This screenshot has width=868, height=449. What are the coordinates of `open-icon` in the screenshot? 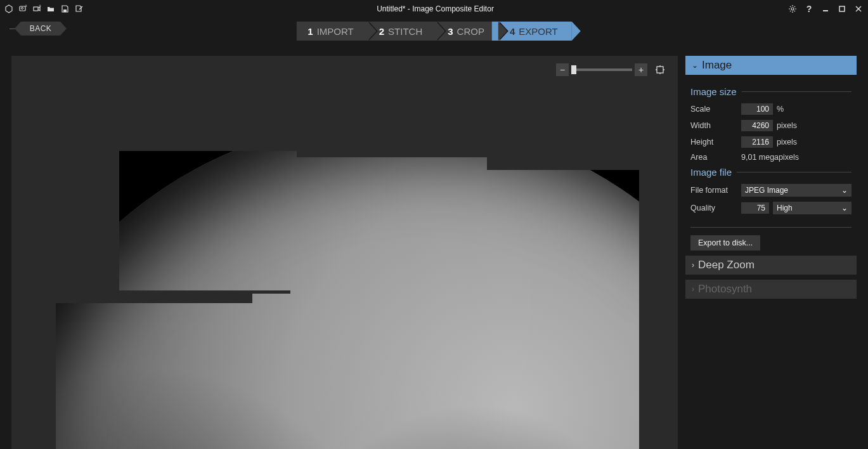 It's located at (51, 9).